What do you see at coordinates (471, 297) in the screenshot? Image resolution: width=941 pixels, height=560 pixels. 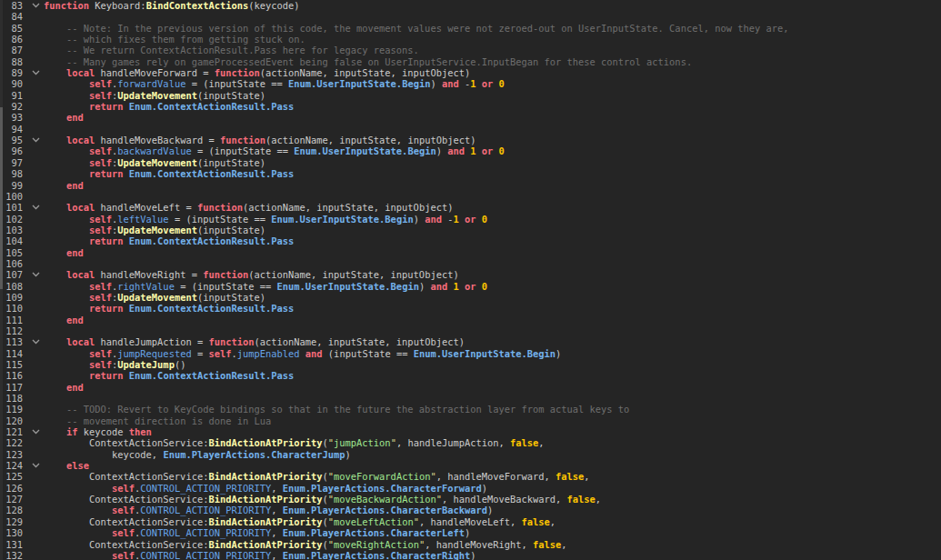 I see `code-line: 109self:UpdateMovement(inputState)` at bounding box center [471, 297].